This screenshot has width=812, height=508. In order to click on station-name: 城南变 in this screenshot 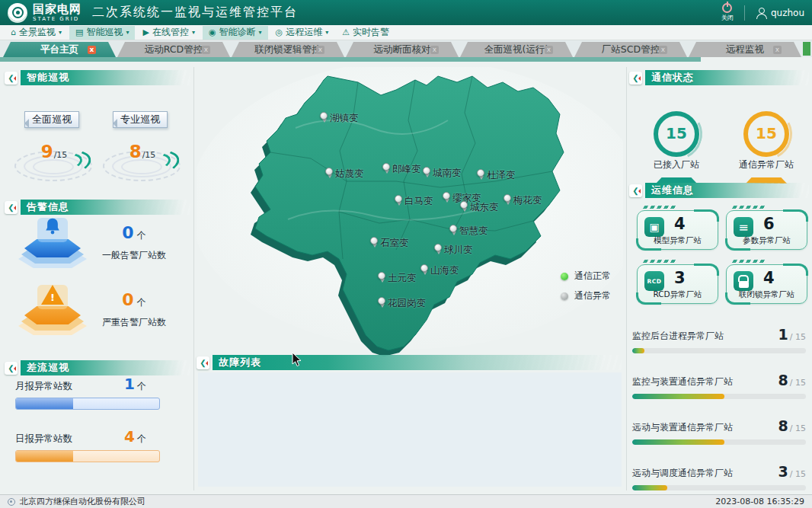, I will do `click(447, 174)`.